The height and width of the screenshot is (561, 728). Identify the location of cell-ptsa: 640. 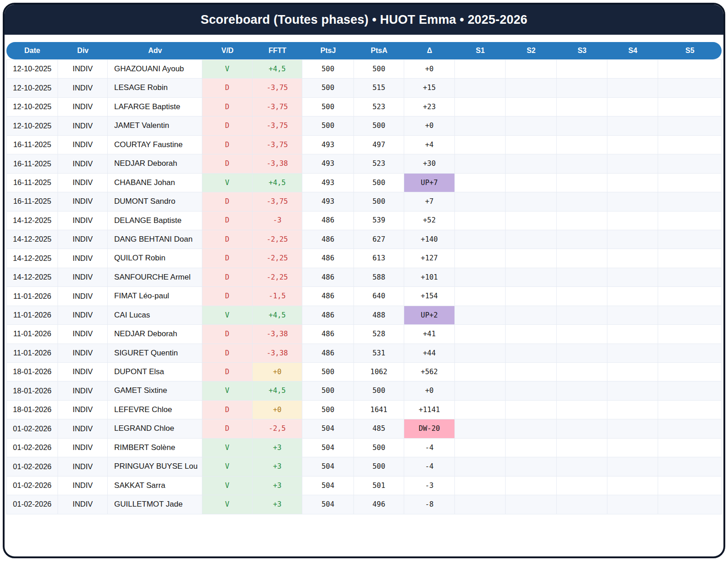
(379, 296).